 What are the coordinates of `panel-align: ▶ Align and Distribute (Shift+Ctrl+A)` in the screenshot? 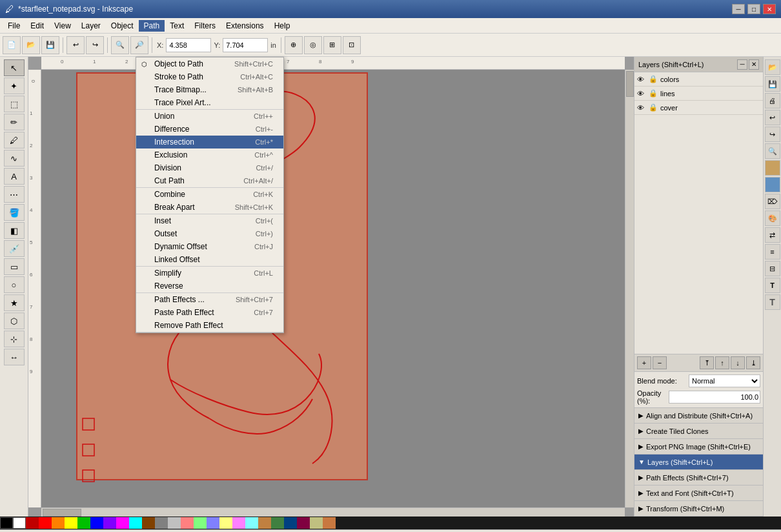 It's located at (698, 416).